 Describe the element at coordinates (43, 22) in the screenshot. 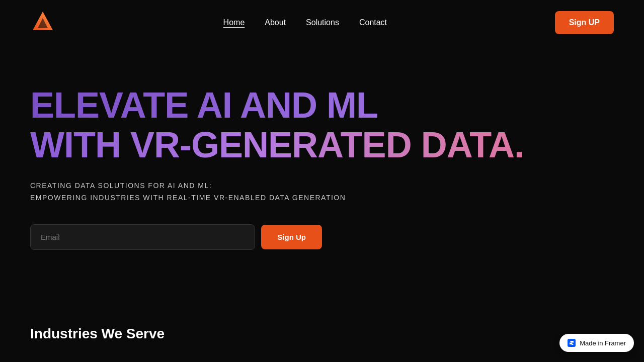

I see `logo-icon` at that location.